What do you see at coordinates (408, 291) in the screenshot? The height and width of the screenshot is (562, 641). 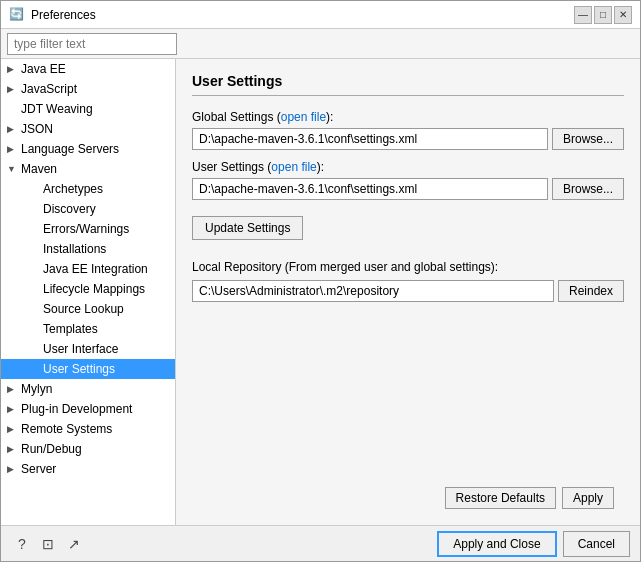 I see `local-repo-input-row: Reindex` at bounding box center [408, 291].